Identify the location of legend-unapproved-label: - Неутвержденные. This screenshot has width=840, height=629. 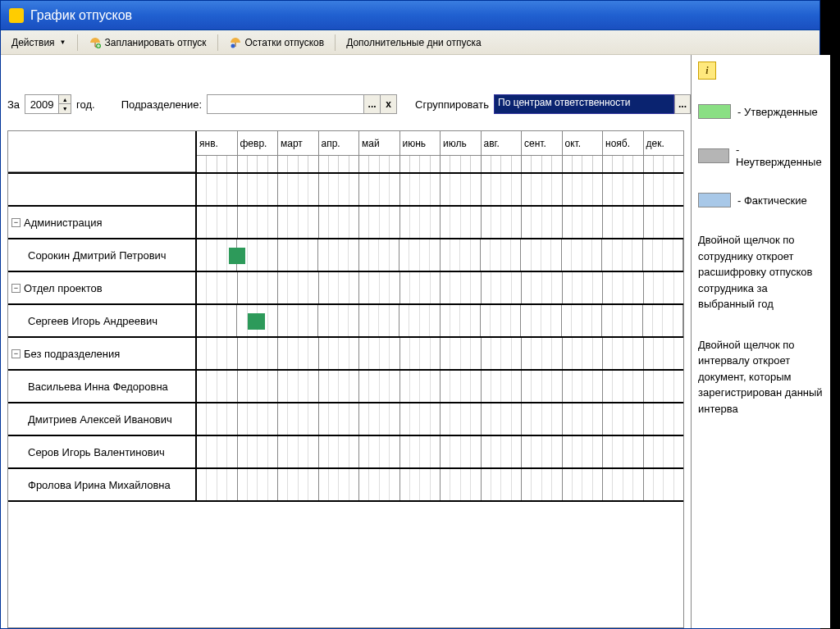
(779, 156).